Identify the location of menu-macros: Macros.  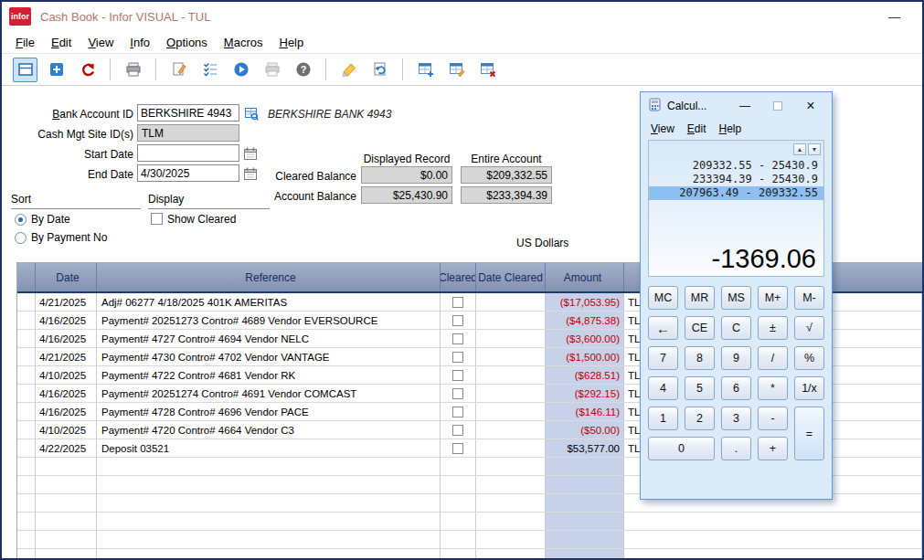
(243, 42).